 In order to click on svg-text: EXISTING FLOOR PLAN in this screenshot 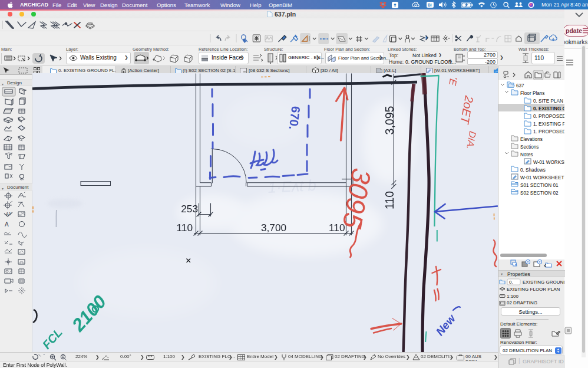, I will do `click(533, 289)`.